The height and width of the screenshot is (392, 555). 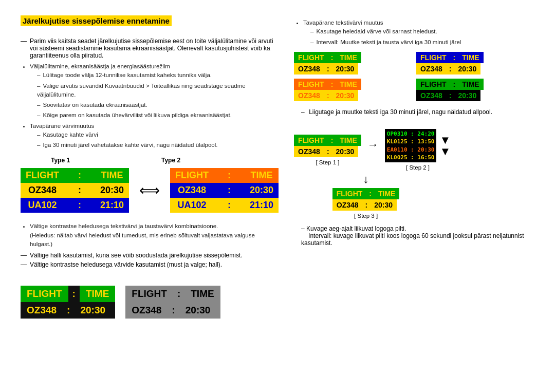 I want to click on t1-h-colon: :, so click(x=80, y=176).